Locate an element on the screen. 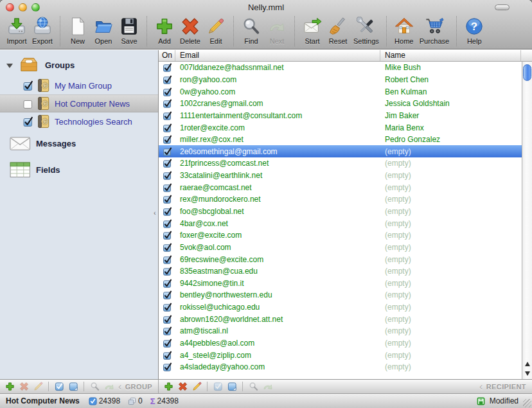 The width and height of the screenshot is (532, 408). help-button: ?Help is located at coordinates (474, 30).